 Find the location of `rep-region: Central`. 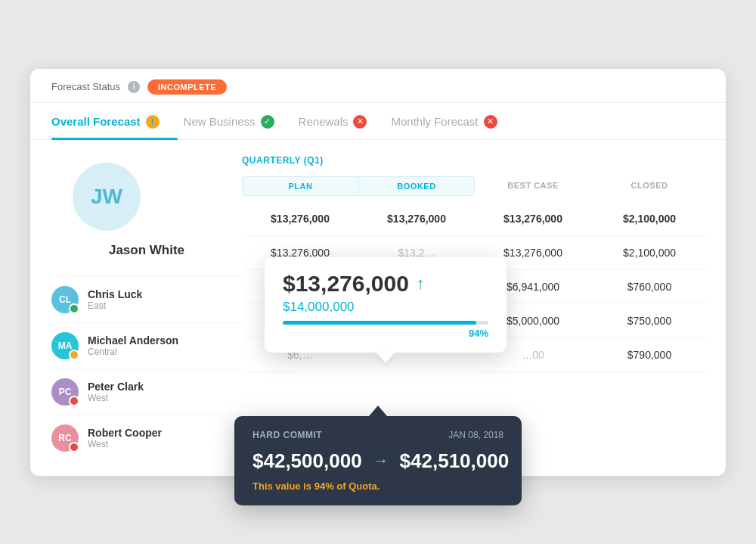

rep-region: Central is located at coordinates (133, 352).